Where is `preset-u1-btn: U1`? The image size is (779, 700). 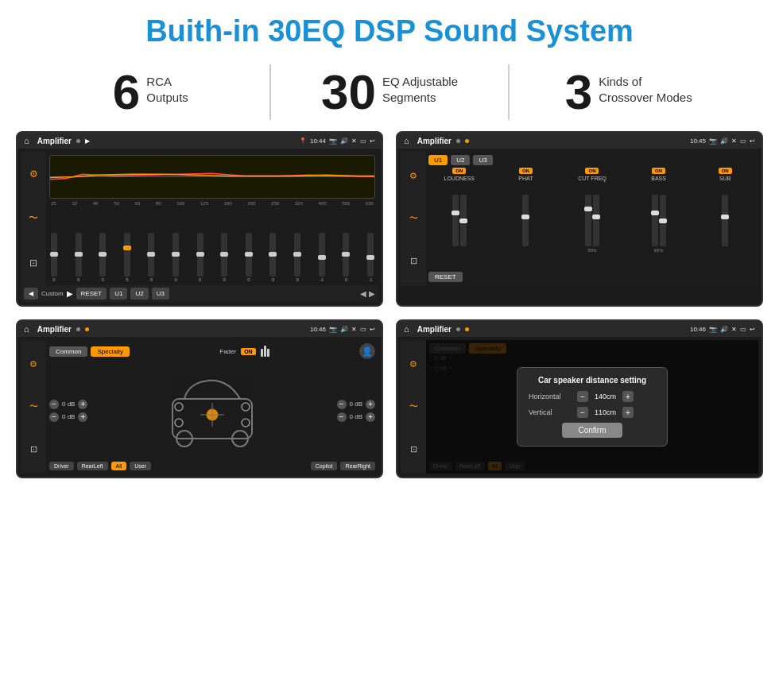
preset-u1-btn: U1 is located at coordinates (438, 160).